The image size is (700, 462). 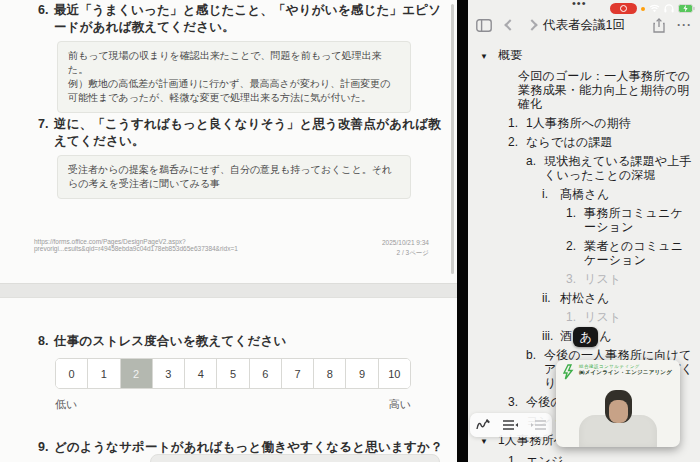 I want to click on company-logo: 総合建設コンサルティング ㈱メインライン・エンジニアリング, so click(x=618, y=370).